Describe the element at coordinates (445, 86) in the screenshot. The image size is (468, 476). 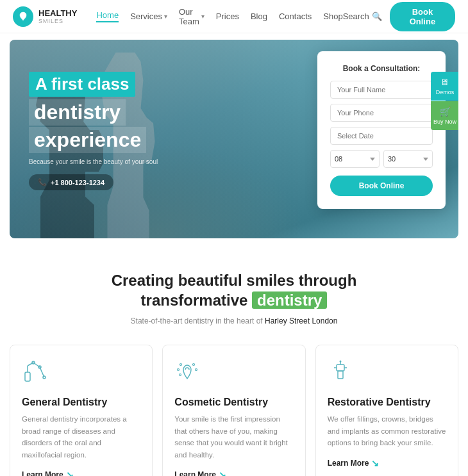
I see `demos-button: 🖥 Demos` at that location.